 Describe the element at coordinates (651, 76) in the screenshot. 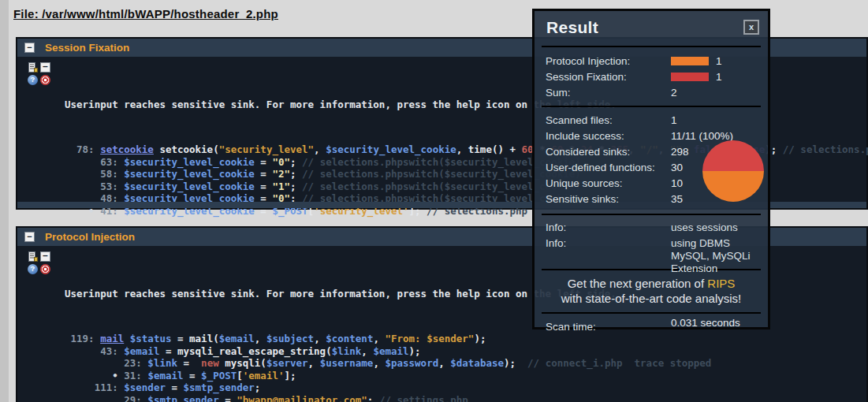

I see `vulnerability-counts: Protocol Injection:1Session Fixation:1 S…` at that location.